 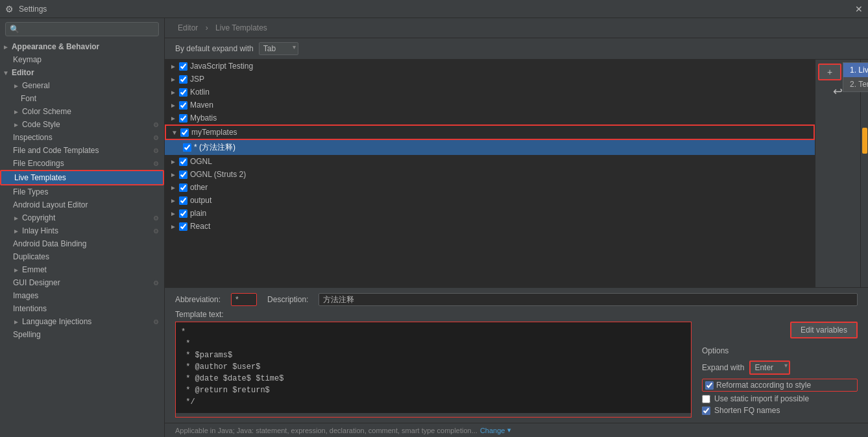 I want to click on sidebar-item-editor: ▼ Editor, so click(x=82, y=73).